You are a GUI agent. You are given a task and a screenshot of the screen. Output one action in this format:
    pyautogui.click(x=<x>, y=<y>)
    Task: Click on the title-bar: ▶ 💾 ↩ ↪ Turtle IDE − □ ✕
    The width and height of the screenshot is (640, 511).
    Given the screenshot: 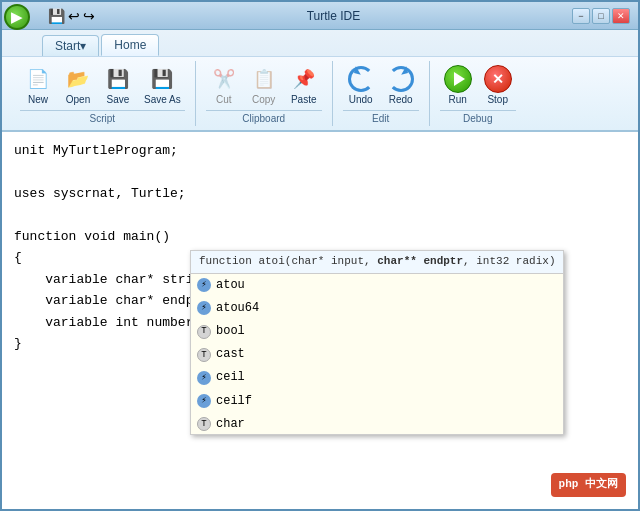 What is the action you would take?
    pyautogui.click(x=320, y=16)
    